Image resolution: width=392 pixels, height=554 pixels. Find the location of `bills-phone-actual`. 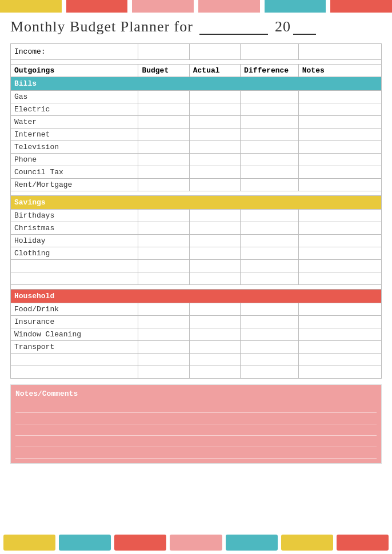

bills-phone-actual is located at coordinates (215, 160).